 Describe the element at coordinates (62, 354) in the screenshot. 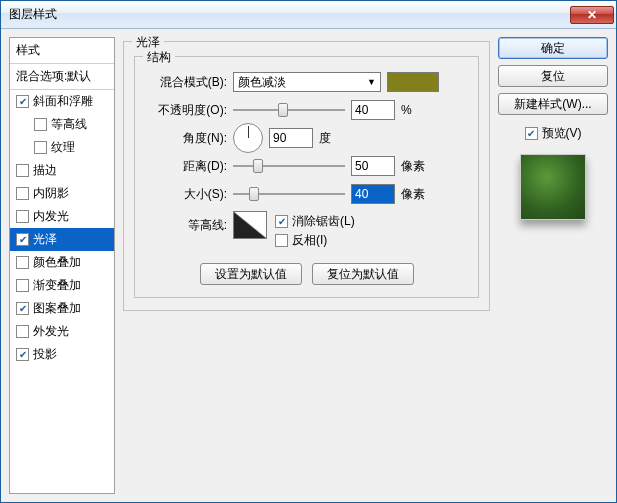

I see `style-item-11: 投影` at that location.